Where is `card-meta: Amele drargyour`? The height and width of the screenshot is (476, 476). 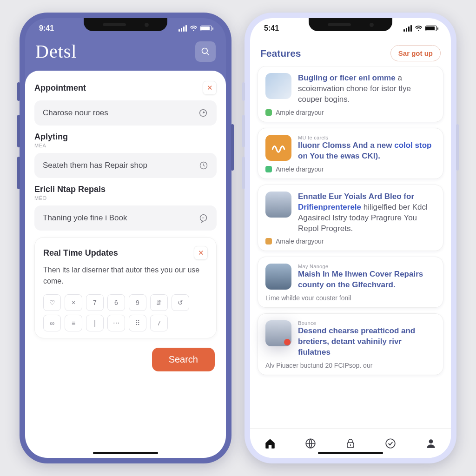 card-meta: Amele drargyour is located at coordinates (350, 169).